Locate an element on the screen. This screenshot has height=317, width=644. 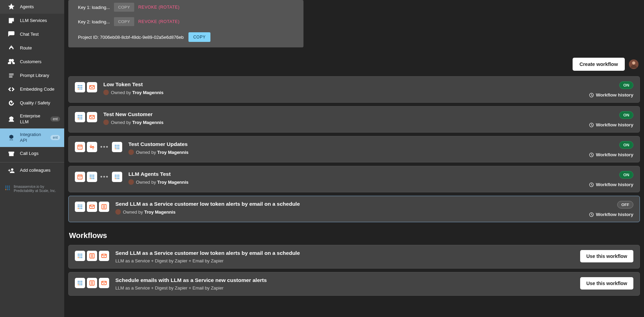
sidebar-item-customers: Customers is located at coordinates (32, 62).